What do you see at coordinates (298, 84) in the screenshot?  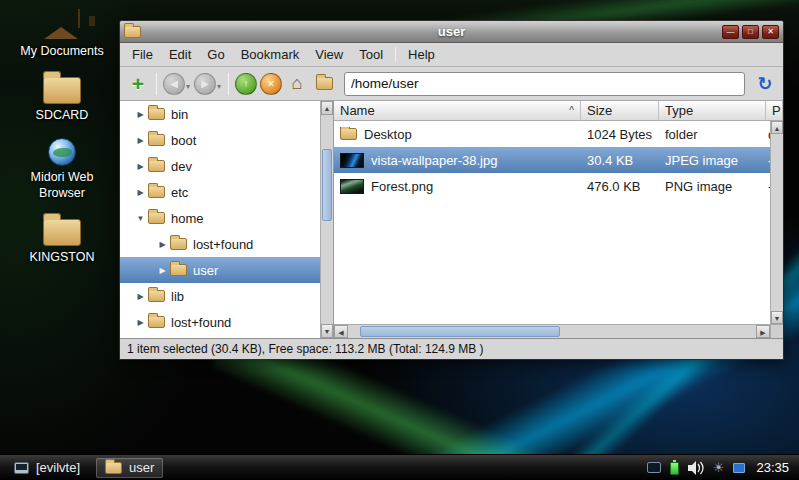 I see `home-icon: ⌂` at bounding box center [298, 84].